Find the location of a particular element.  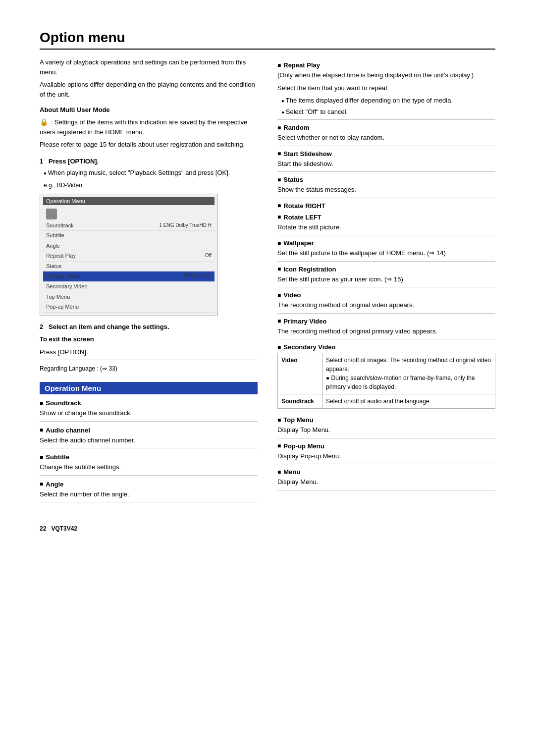

menu-item-heading: Soundtrack is located at coordinates (149, 403).